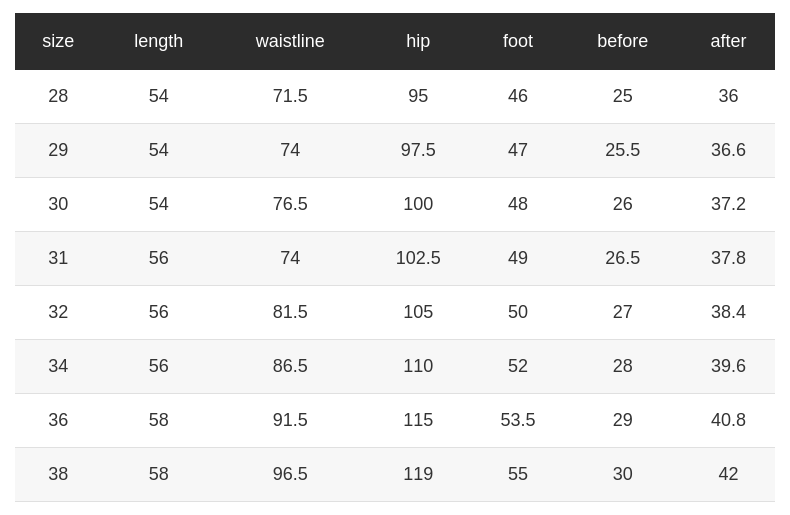  What do you see at coordinates (58, 259) in the screenshot?
I see `cell-r3-c0: 31` at bounding box center [58, 259].